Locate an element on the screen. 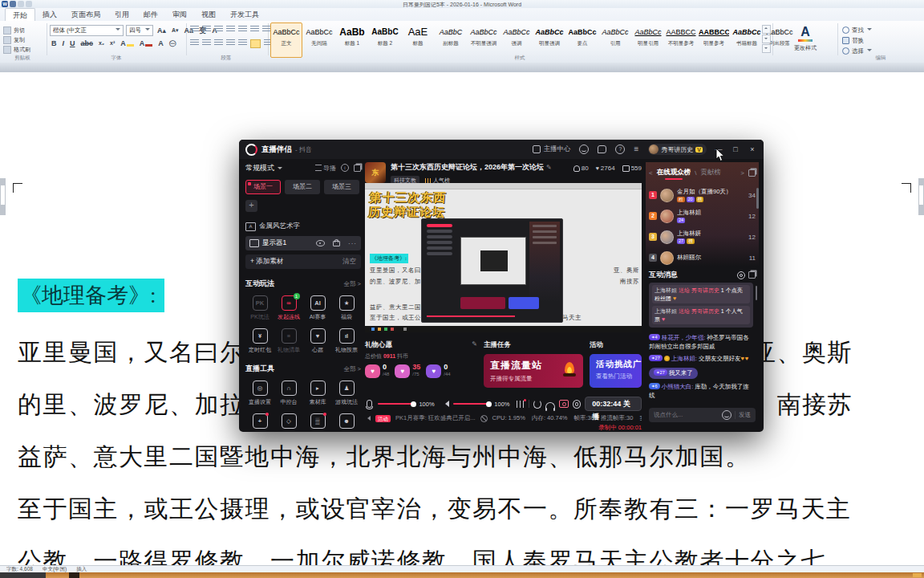 The height and width of the screenshot is (578, 924). style-card-引用: AaBbCc引用 is located at coordinates (615, 40).